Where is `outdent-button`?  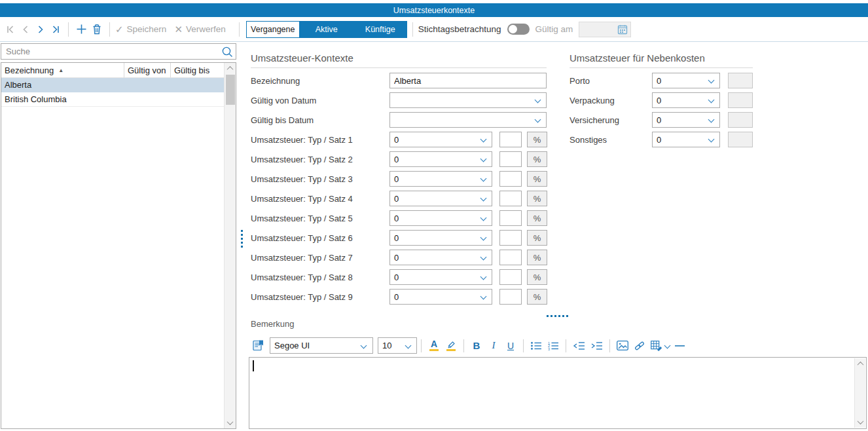 outdent-button is located at coordinates (579, 346).